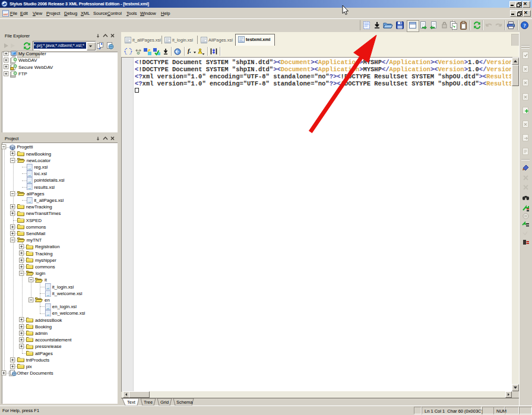 This screenshot has height=415, width=532. Describe the element at coordinates (148, 403) in the screenshot. I see `svg-text: Tree` at that location.